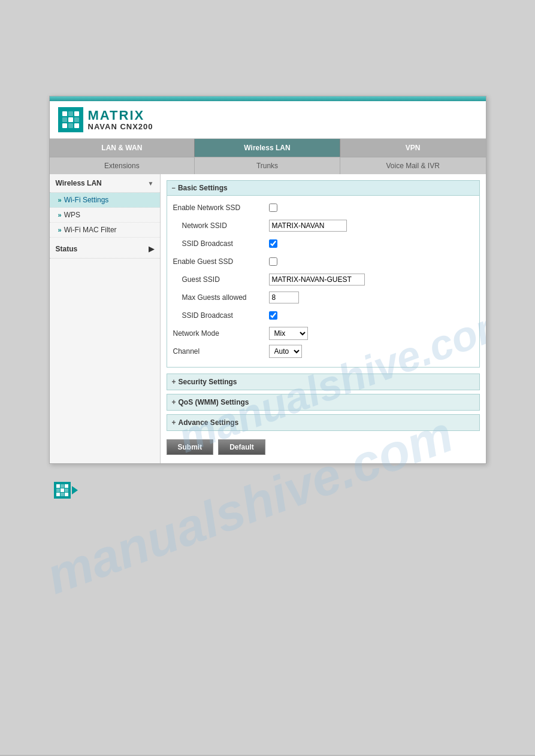 The width and height of the screenshot is (535, 756). What do you see at coordinates (221, 297) in the screenshot?
I see `max-guests-label: Max Guests allowed` at bounding box center [221, 297].